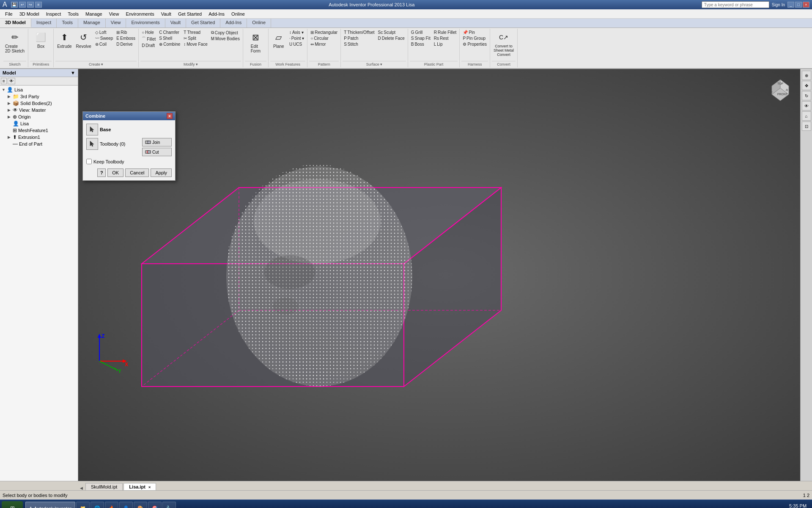 The width and height of the screenshot is (812, 508). What do you see at coordinates (359, 44) in the screenshot?
I see `stitch-btn: S Stitch` at bounding box center [359, 44].